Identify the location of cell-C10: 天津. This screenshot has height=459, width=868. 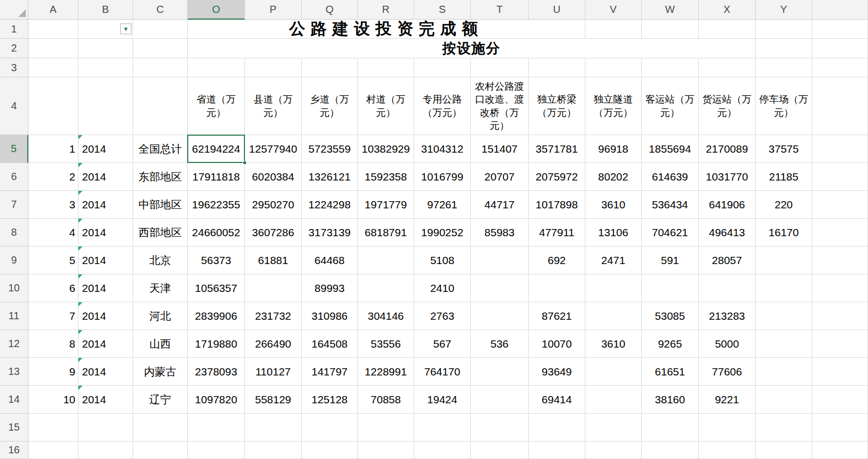
(160, 288).